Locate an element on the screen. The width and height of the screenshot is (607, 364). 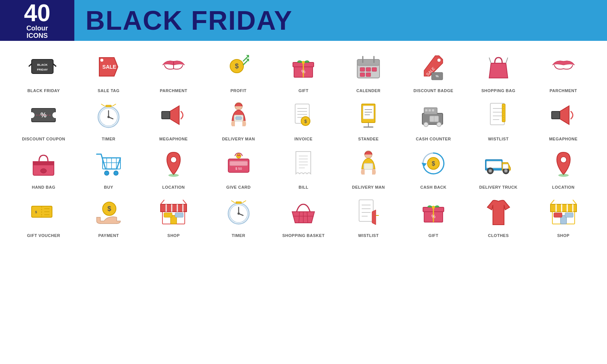
delivery-man2-icon is located at coordinates (368, 163).